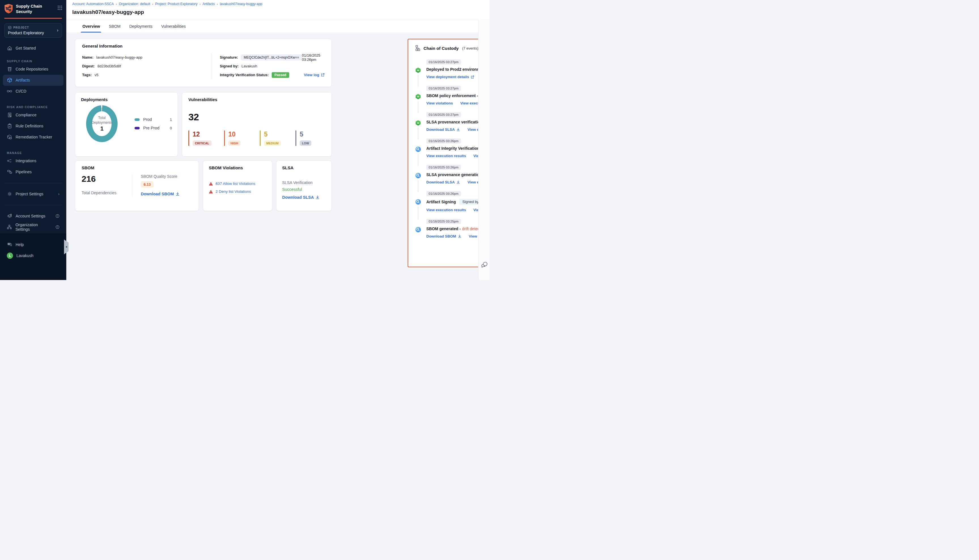 The width and height of the screenshot is (979, 560). What do you see at coordinates (10, 245) in the screenshot?
I see `help-chat-icon: ?` at bounding box center [10, 245].